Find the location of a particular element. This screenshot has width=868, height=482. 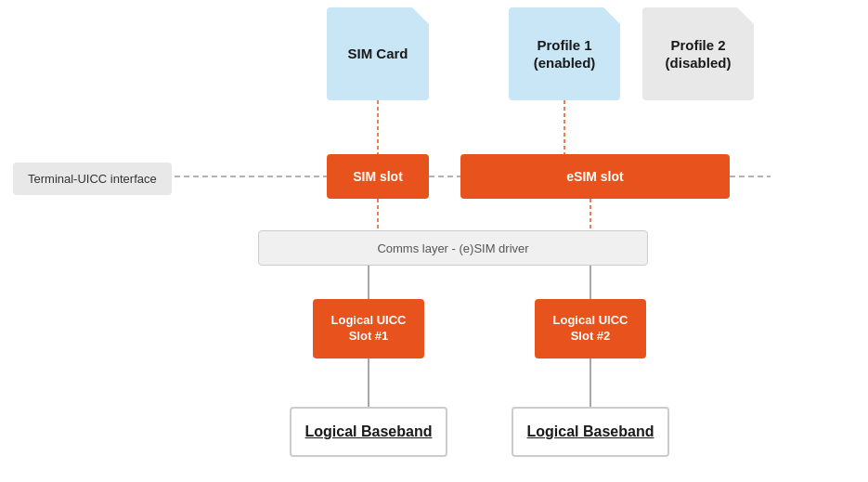

profile2-card: Profile 2(disabled) is located at coordinates (698, 54).